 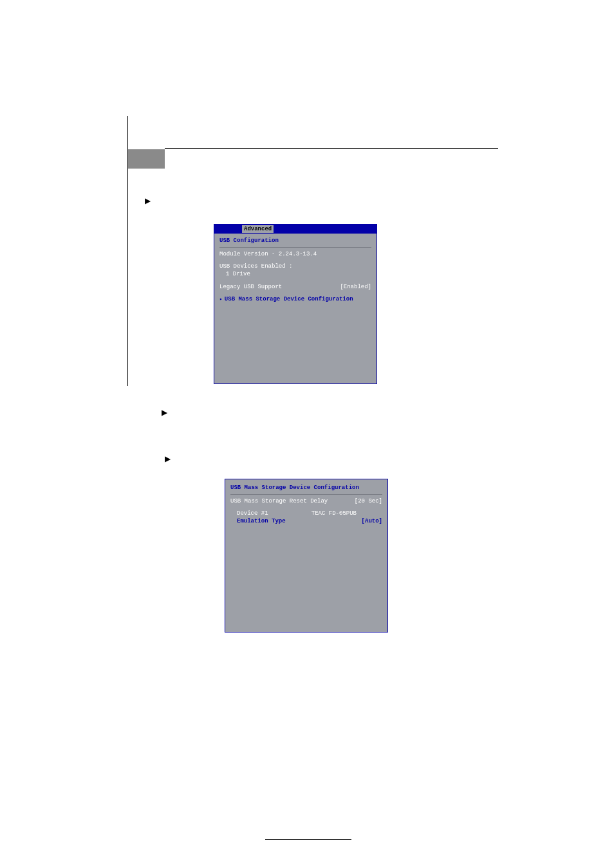 What do you see at coordinates (331, 148) in the screenshot?
I see `horizontal-divider` at bounding box center [331, 148].